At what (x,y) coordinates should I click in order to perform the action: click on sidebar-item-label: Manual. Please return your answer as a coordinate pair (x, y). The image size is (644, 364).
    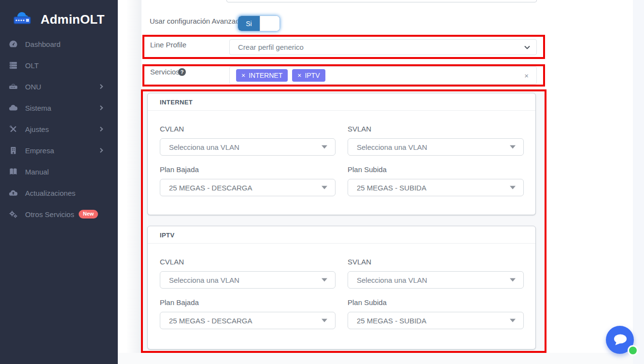
    Looking at the image, I should click on (37, 172).